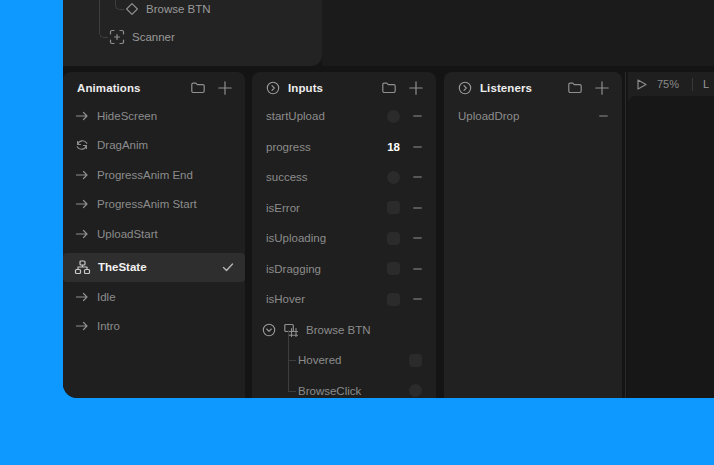  What do you see at coordinates (192, 33) in the screenshot?
I see `hierarchy-panel: Browse BTN Scanner` at bounding box center [192, 33].